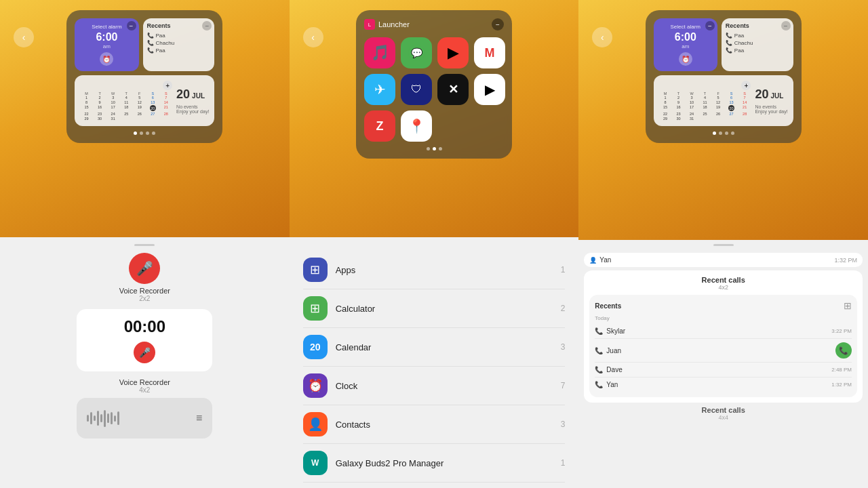 Image resolution: width=868 pixels, height=488 pixels. I want to click on app-list-item-galaxy-buds: W Galaxy Buds2 Pro Manager 1, so click(434, 464).